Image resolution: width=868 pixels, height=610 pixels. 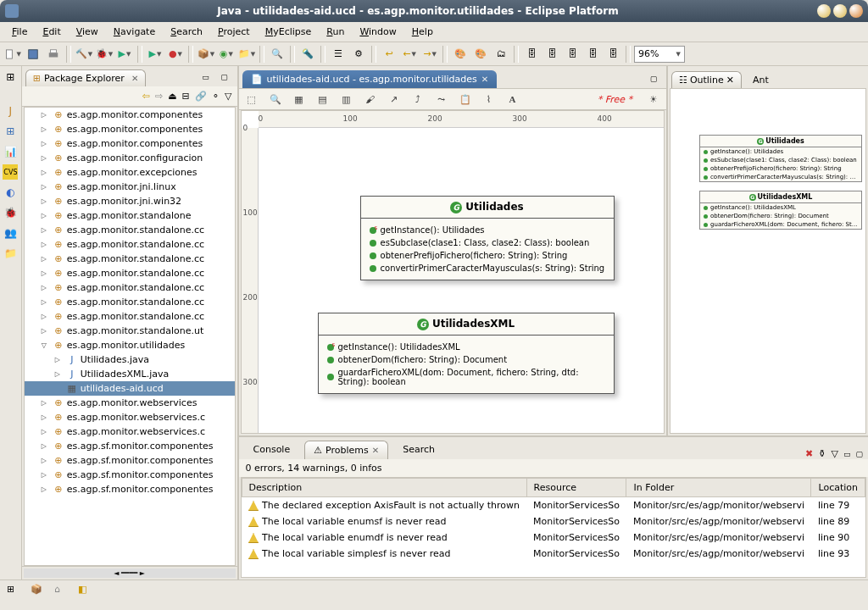 What do you see at coordinates (719, 488) in the screenshot?
I see `column-header: In Folder` at bounding box center [719, 488].